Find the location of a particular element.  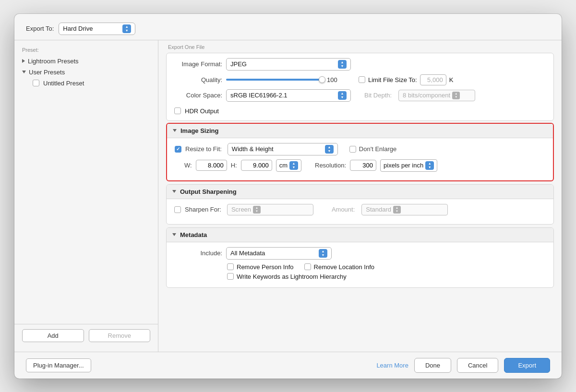

include-stepper: ▲▼ is located at coordinates (323, 253).